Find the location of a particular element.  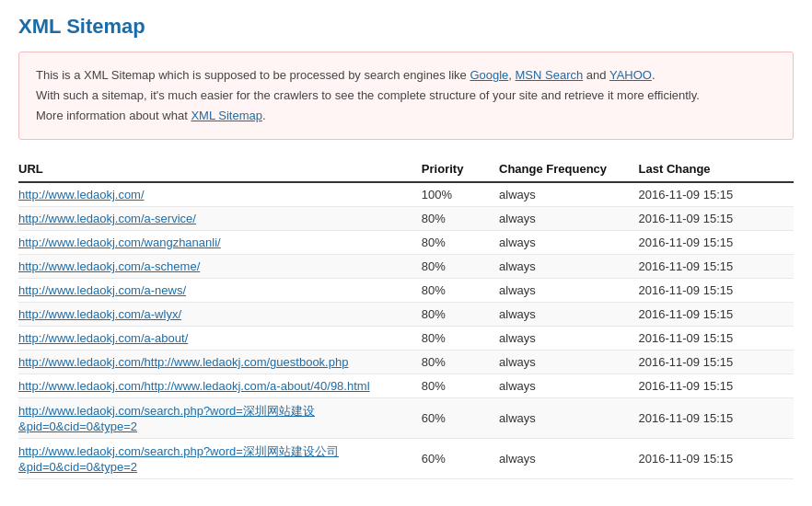

url-link: http://www.ledaokj.com/wangzhananli/ is located at coordinates (120, 243).